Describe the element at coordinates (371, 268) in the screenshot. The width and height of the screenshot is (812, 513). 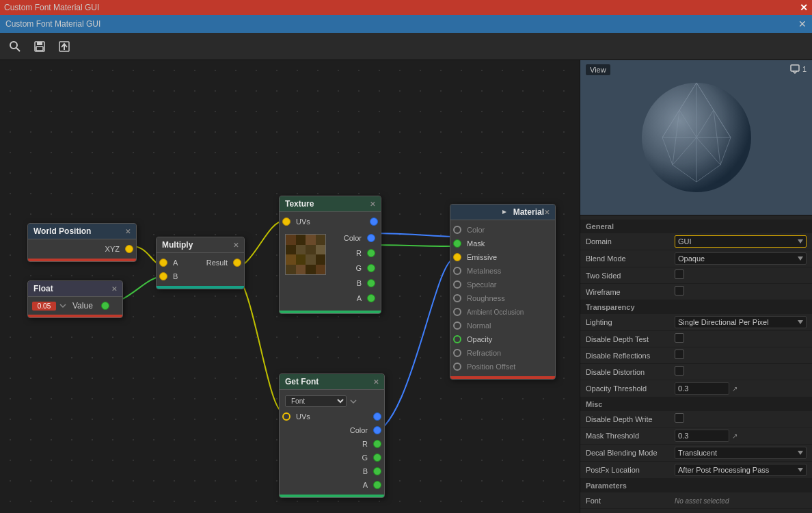
I see `texture-g-pin` at that location.